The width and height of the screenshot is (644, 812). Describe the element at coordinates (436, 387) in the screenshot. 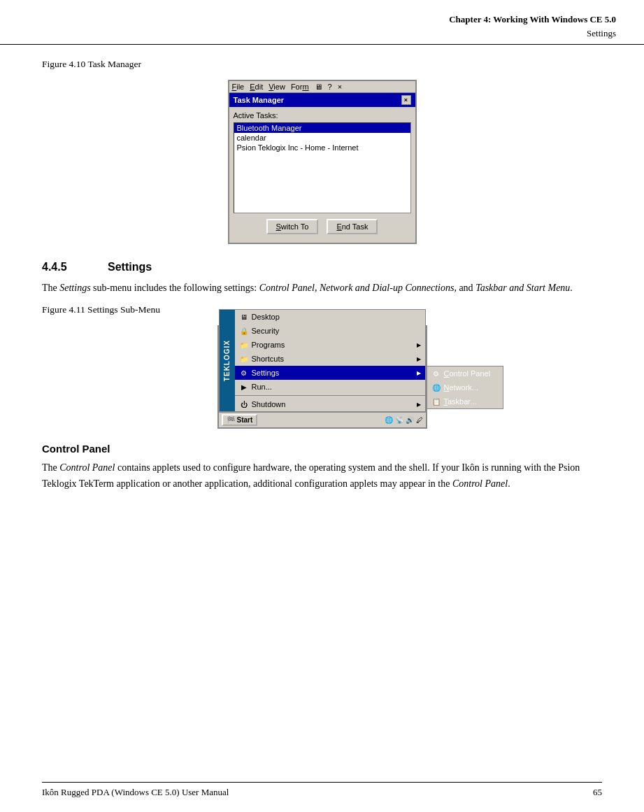

I see `network-icon: 🌐` at that location.